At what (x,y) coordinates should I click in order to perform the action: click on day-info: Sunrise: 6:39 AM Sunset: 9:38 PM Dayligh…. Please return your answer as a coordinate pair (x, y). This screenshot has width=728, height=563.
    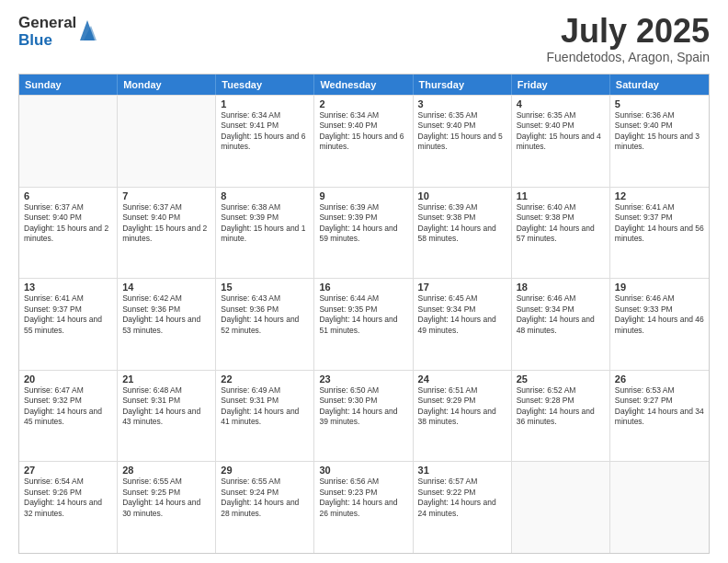
    Looking at the image, I should click on (462, 224).